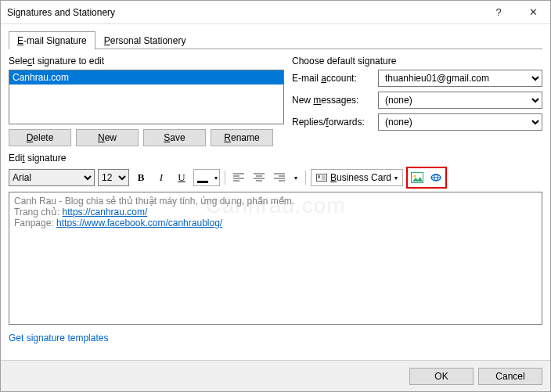  I want to click on default-signature-group: Choose default signature E-mail account:…, so click(417, 101).